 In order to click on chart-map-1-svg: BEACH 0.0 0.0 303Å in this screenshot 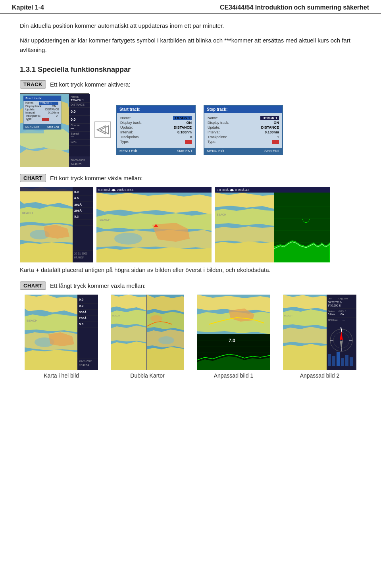, I will do `click(56, 225)`.